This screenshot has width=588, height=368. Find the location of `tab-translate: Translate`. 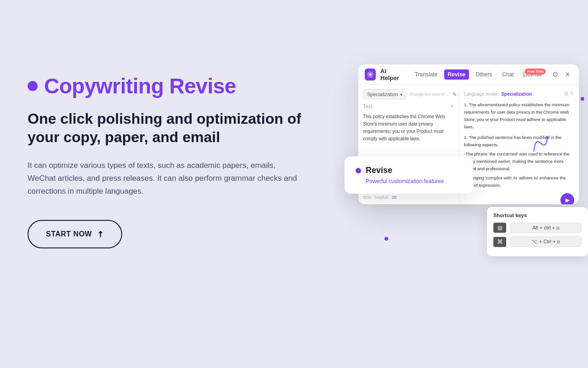

tab-translate: Translate is located at coordinates (426, 75).